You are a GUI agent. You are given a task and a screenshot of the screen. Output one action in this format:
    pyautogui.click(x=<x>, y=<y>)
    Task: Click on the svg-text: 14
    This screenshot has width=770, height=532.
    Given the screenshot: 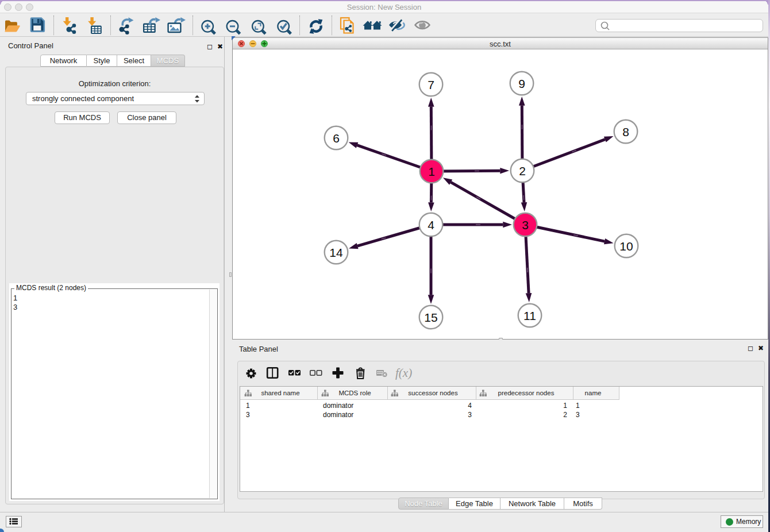 What is the action you would take?
    pyautogui.click(x=336, y=253)
    